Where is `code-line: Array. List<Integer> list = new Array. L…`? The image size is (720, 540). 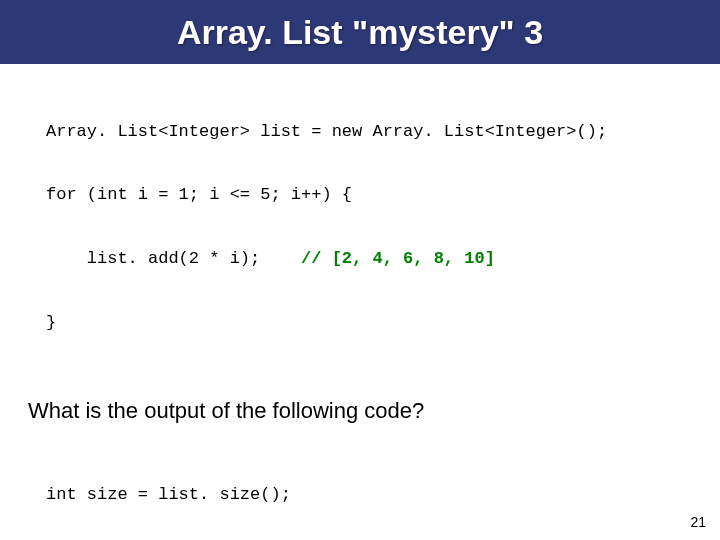
code-line: Array. List<Integer> list = new Array. L… is located at coordinates (369, 132).